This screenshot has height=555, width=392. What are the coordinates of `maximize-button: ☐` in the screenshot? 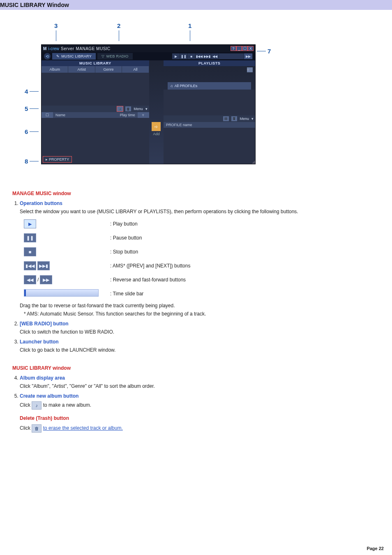 It's located at (245, 48).